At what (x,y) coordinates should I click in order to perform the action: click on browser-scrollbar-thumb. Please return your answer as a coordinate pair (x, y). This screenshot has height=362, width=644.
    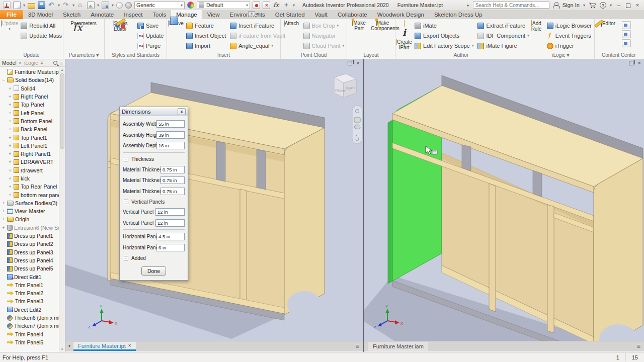
    Looking at the image, I should click on (62, 111).